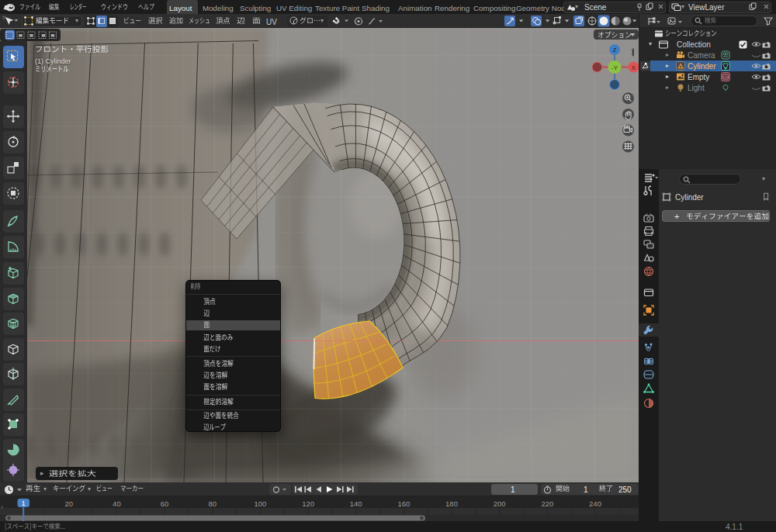  What do you see at coordinates (615, 50) in the screenshot?
I see `svg-text: Z` at bounding box center [615, 50].